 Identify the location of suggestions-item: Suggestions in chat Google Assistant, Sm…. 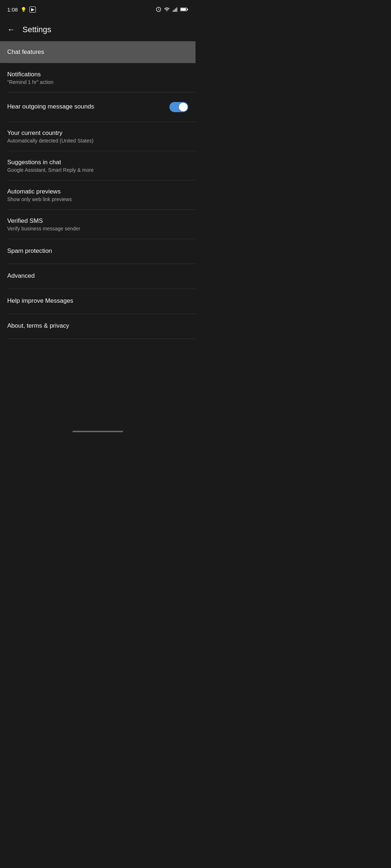
(98, 166).